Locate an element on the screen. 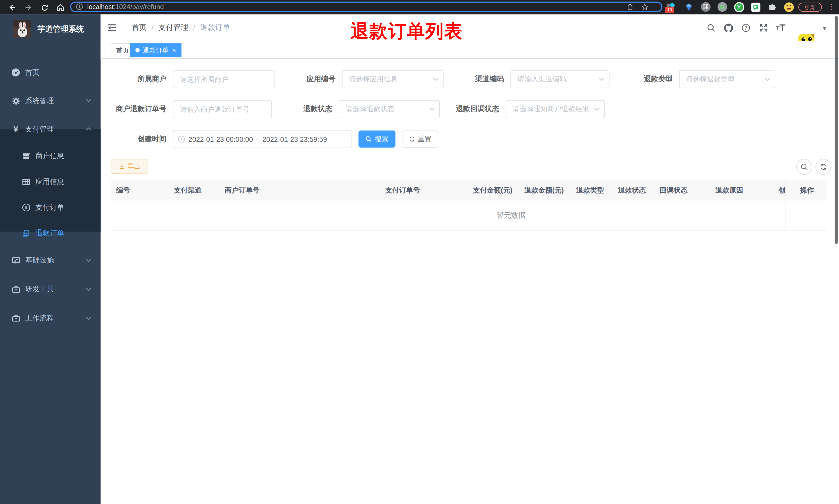 The width and height of the screenshot is (839, 504). filter-label-app: 应用编号 is located at coordinates (309, 79).